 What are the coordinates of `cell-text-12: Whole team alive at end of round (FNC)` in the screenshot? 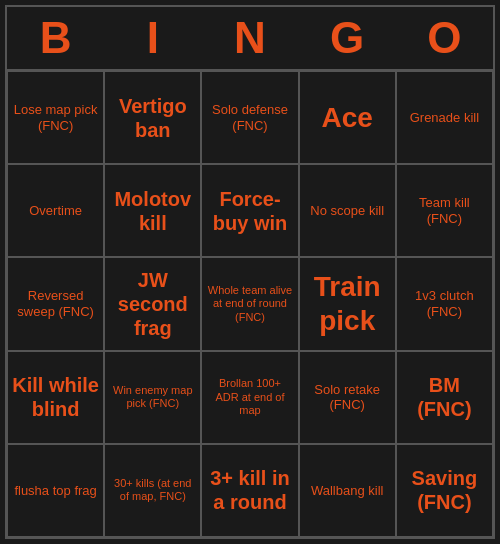 It's located at (250, 304).